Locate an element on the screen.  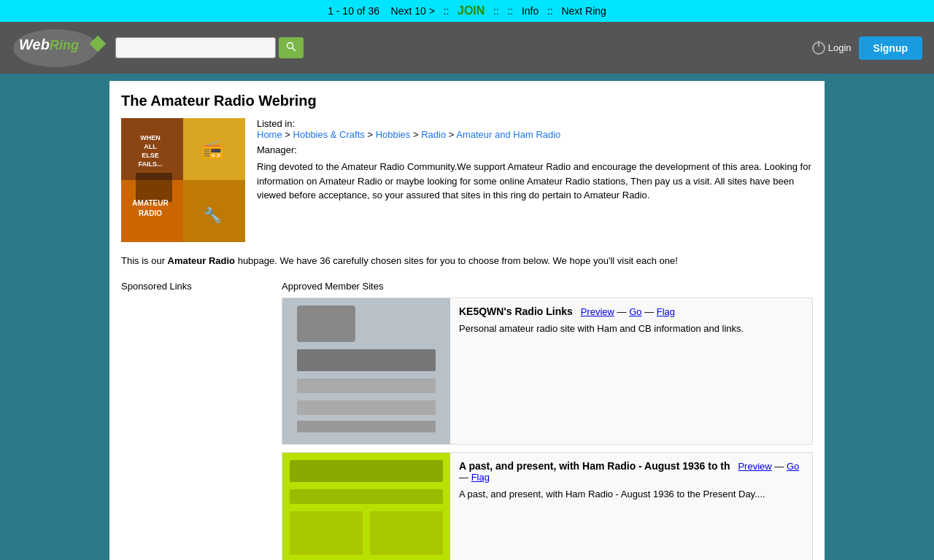
hub-intro: This is our Amateur Radio hubpage. We ha… is located at coordinates (467, 261).